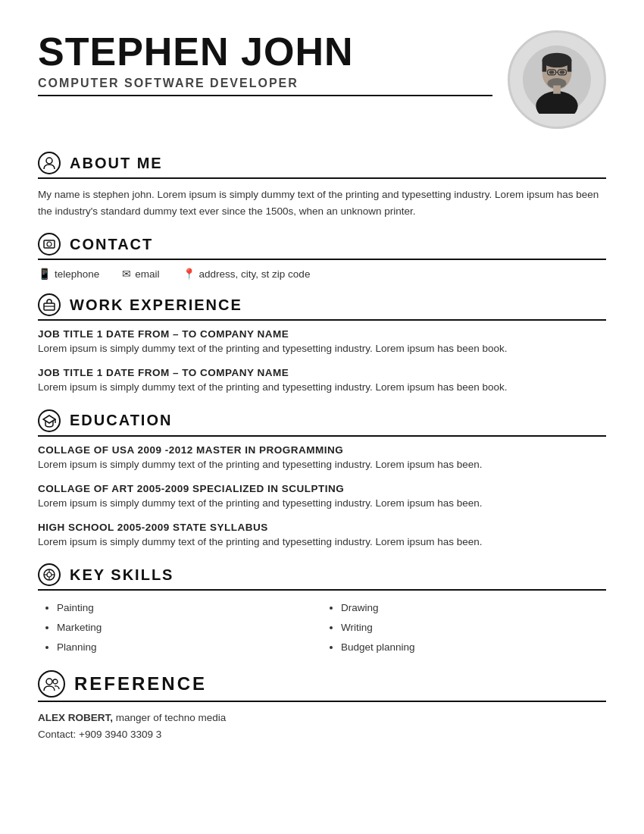  I want to click on edu-entry-title-2: HIGH SCHOOL 2005-2009 STATE SYLLABUS, so click(322, 528).